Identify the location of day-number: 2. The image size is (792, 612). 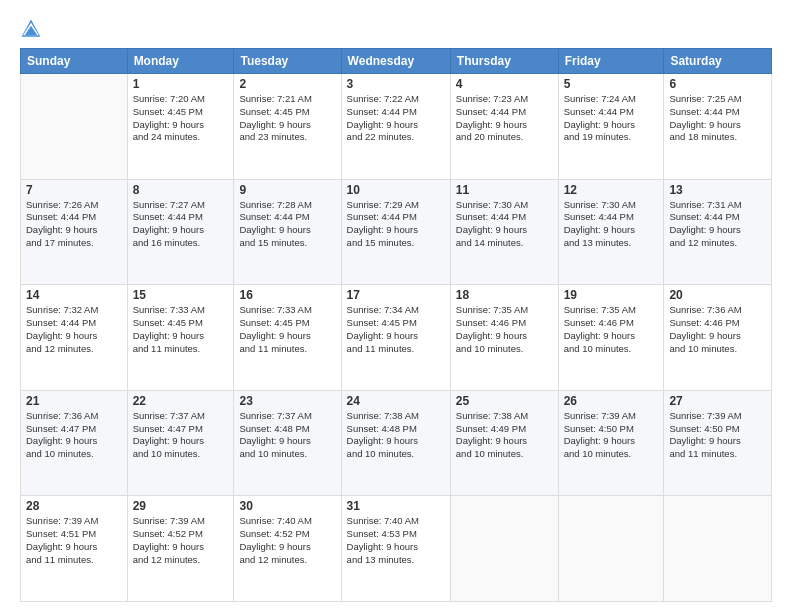
(287, 84).